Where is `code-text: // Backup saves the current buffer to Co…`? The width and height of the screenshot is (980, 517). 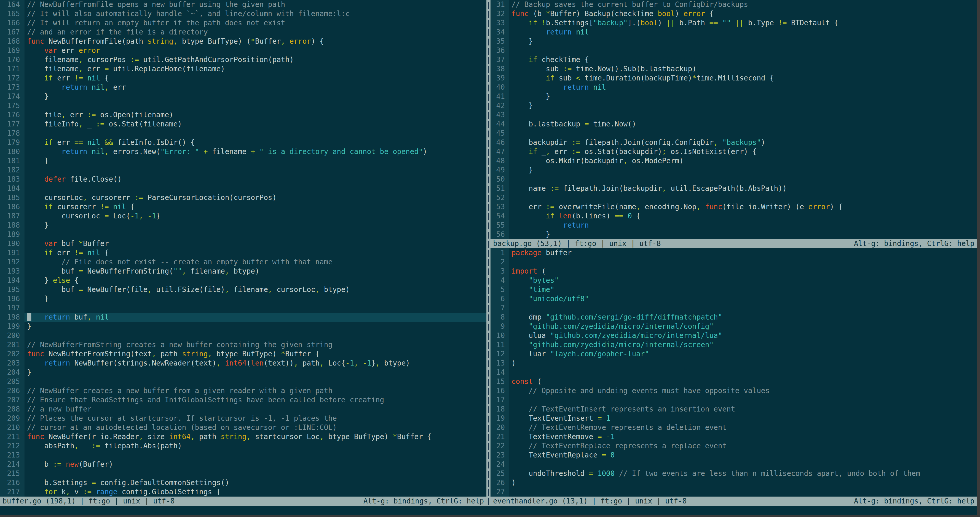 code-text: // Backup saves the current buffer to Co… is located at coordinates (743, 5).